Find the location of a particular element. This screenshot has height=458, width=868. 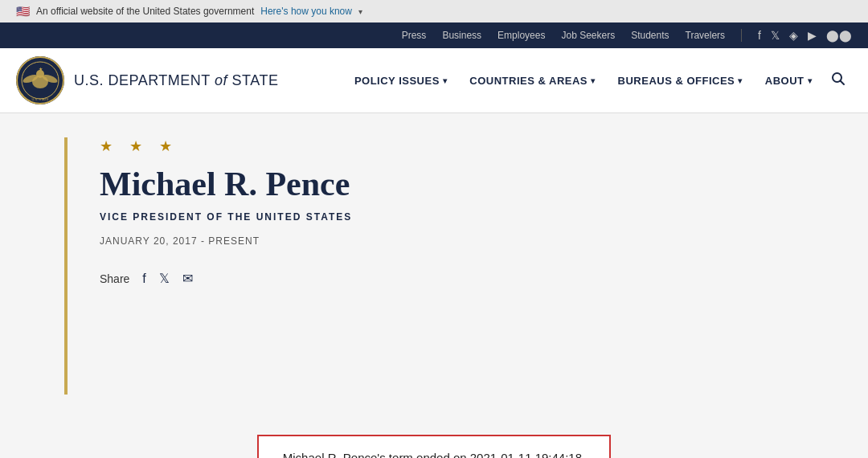

notice-text: Michael R. Pence's term ended on 2021-01… is located at coordinates (434, 455).